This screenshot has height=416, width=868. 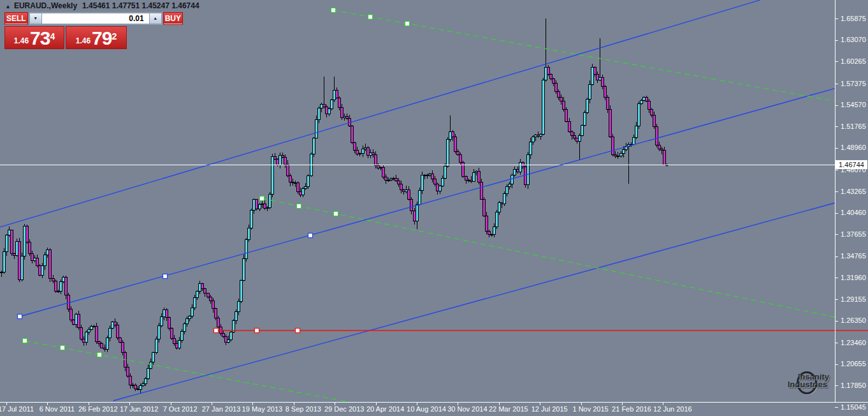 I want to click on one-click-trading-panel: SELL ▼ ▲ BUY 1.46 73 4 1.46 79 2, so click(x=66, y=31).